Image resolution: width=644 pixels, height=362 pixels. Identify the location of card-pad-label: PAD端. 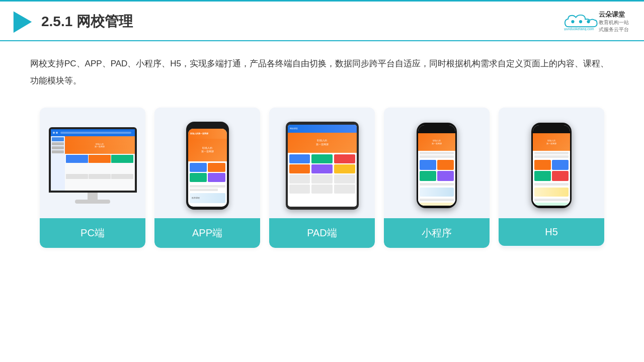
(322, 233).